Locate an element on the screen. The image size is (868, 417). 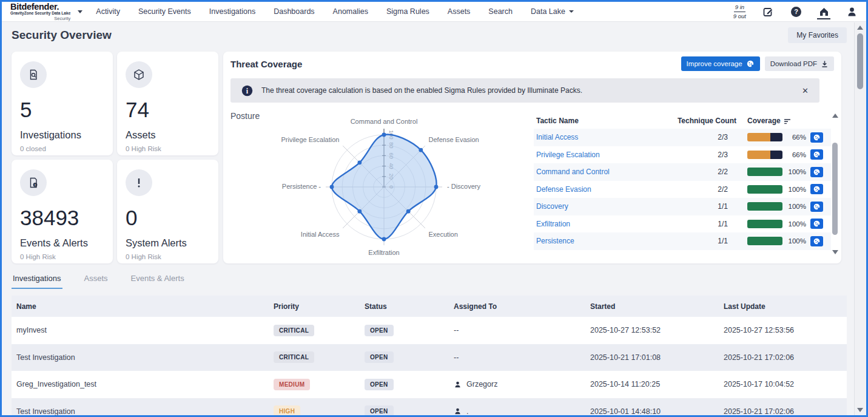
stat-label: Events & Alerts is located at coordinates (62, 243).